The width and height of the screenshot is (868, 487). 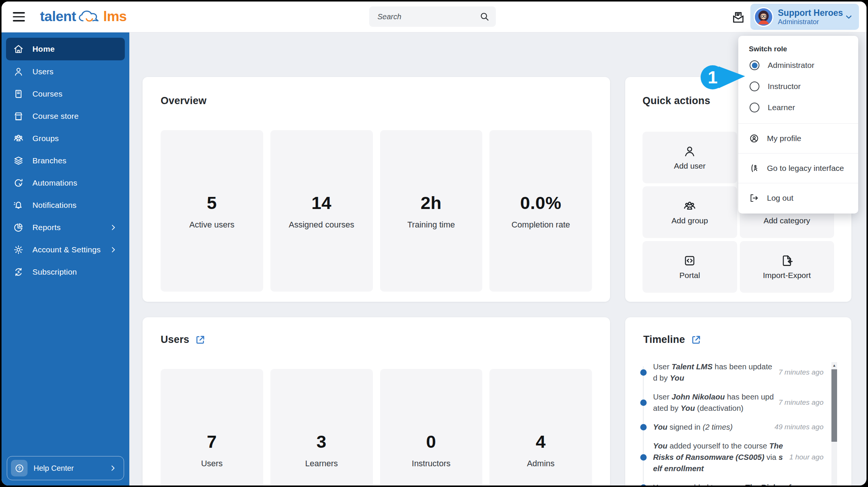 I want to click on sidebar-item-label: Course store, so click(x=56, y=116).